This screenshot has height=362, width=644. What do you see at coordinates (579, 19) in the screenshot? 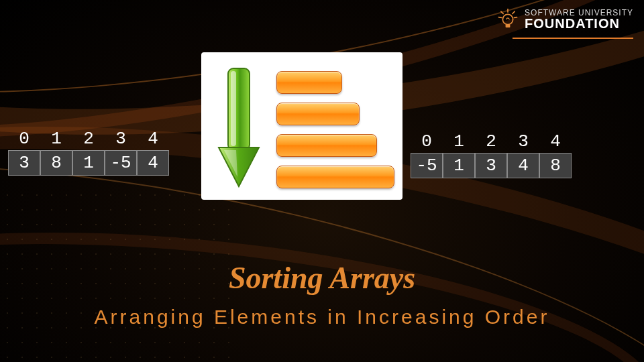
I see `brand-text: SOFTWARE UNIVERSITY FOUNDATION` at bounding box center [579, 19].